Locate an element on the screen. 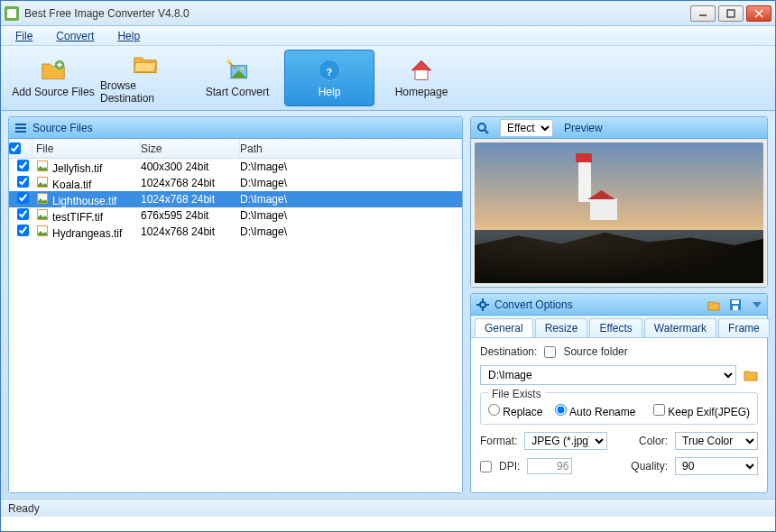 This screenshot has width=776, height=532. table-row: Jellyfish.tif400x300 24bitD:\Image\ is located at coordinates (236, 167).